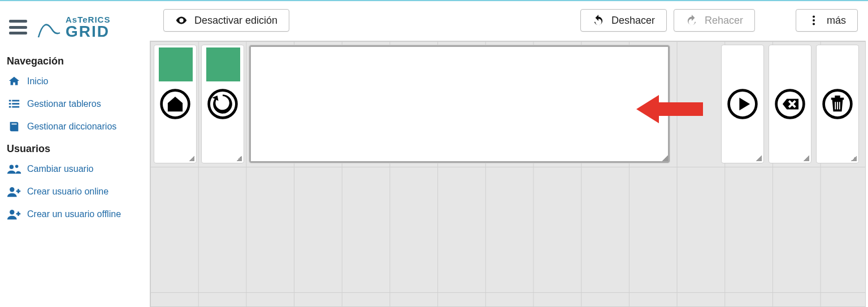  Describe the element at coordinates (64, 104) in the screenshot. I see `sidebar-item-label: Gestionar tableros` at that location.